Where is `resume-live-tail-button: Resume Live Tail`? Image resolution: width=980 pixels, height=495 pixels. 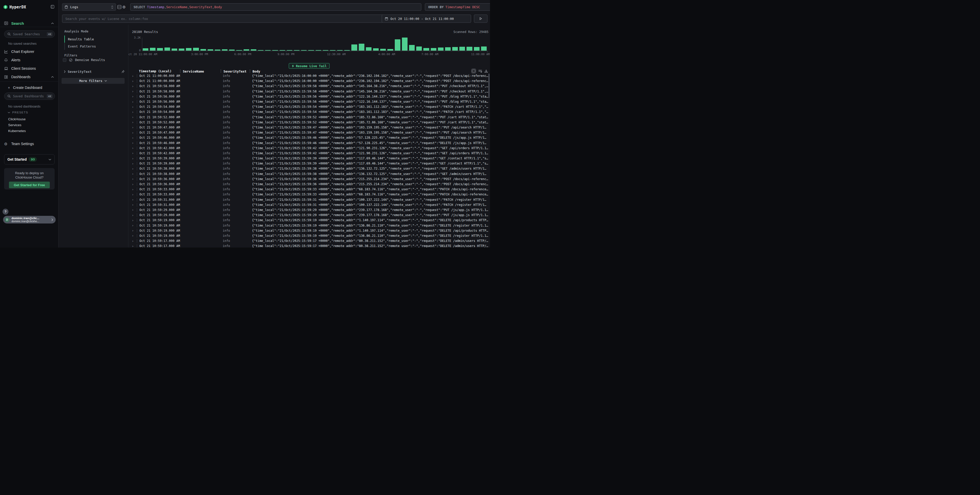
resume-live-tail-button: Resume Live Tail is located at coordinates (309, 66).